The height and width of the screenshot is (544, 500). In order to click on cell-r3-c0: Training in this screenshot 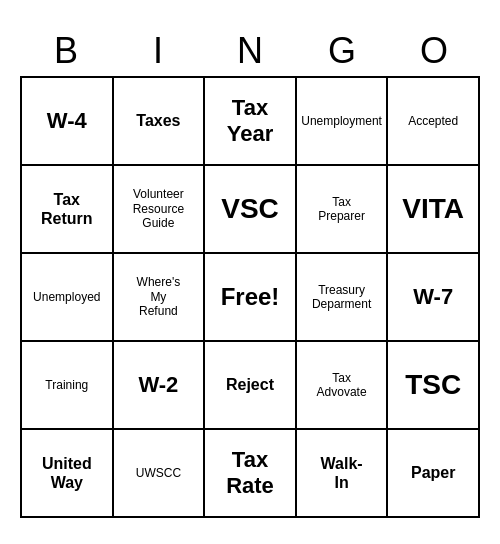, I will do `click(68, 386)`.